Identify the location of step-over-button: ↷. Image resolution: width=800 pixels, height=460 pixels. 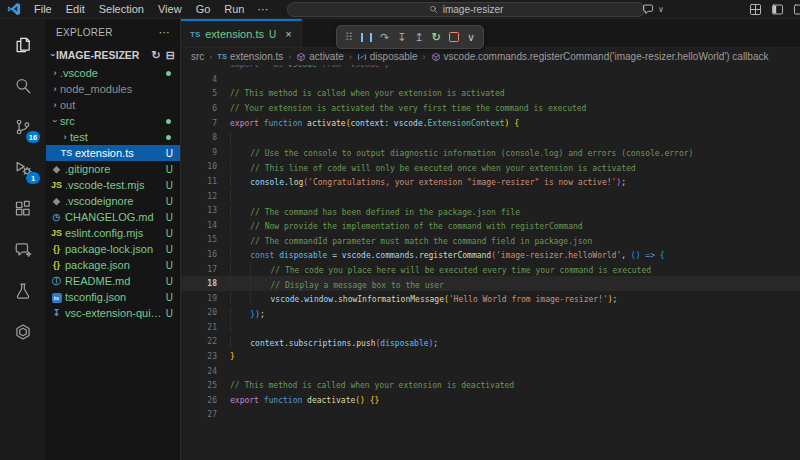
(384, 38).